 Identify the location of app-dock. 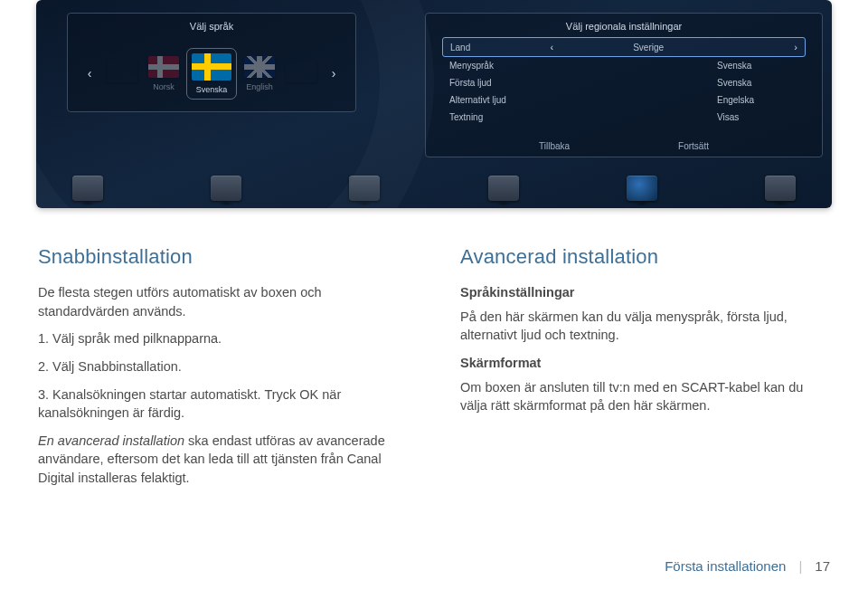
(434, 188).